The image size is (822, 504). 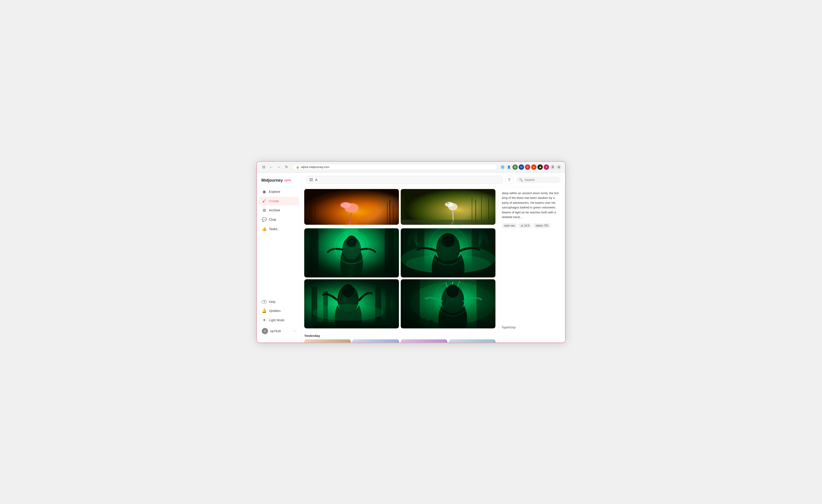 What do you see at coordinates (275, 191) in the screenshot?
I see `explore-label: Explore` at bounding box center [275, 191].